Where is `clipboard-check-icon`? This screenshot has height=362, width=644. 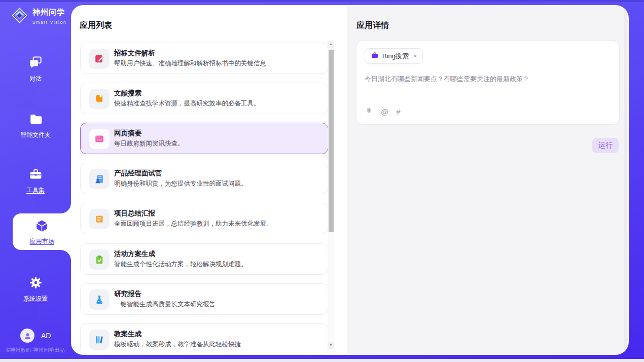
clipboard-check-icon is located at coordinates (99, 260).